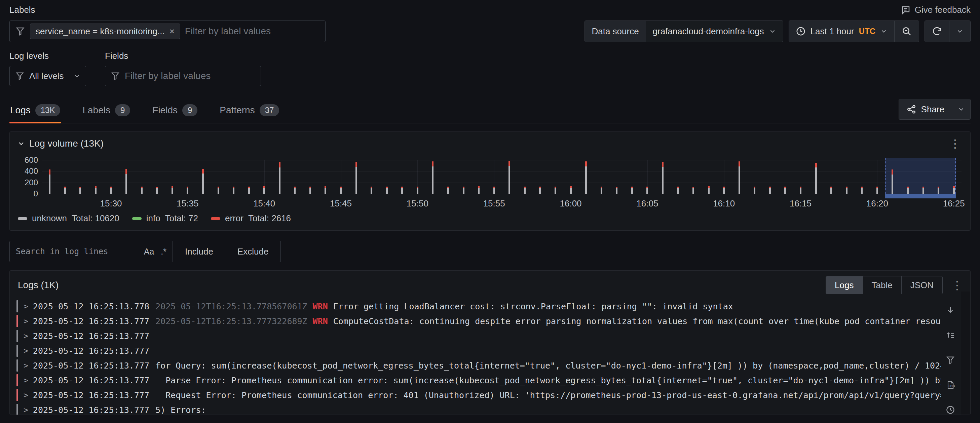 This screenshot has height=423, width=980. Describe the element at coordinates (172, 31) in the screenshot. I see `chip-close-icon: ×` at that location.